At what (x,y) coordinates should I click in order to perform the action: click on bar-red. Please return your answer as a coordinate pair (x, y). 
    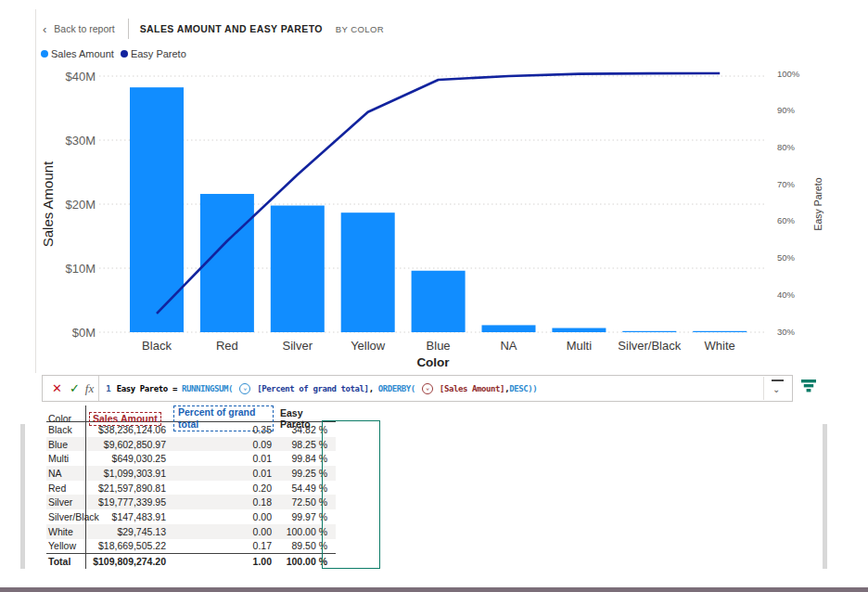
    Looking at the image, I should click on (227, 264).